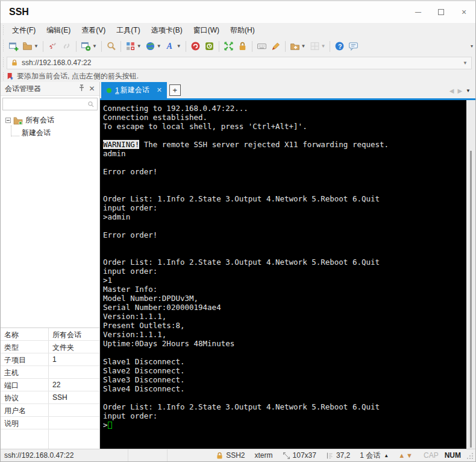 Image resolution: width=476 pixels, height=462 pixels. Describe the element at coordinates (64, 455) in the screenshot. I see `statusbar-url: ssh://192.168.0.47:22` at that location.